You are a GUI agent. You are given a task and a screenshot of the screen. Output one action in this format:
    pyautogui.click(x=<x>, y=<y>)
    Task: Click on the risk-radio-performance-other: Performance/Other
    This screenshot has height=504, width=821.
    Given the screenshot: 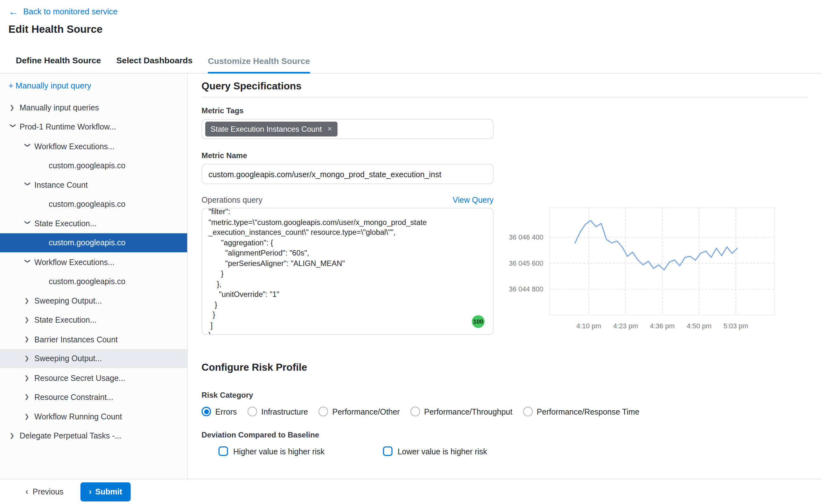 What is the action you would take?
    pyautogui.click(x=359, y=411)
    